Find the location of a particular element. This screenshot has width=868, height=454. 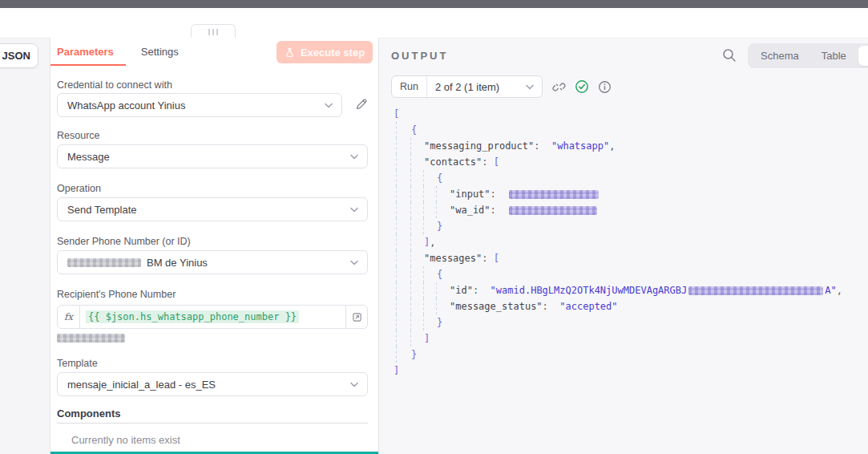

resource-value: Message is located at coordinates (88, 157).